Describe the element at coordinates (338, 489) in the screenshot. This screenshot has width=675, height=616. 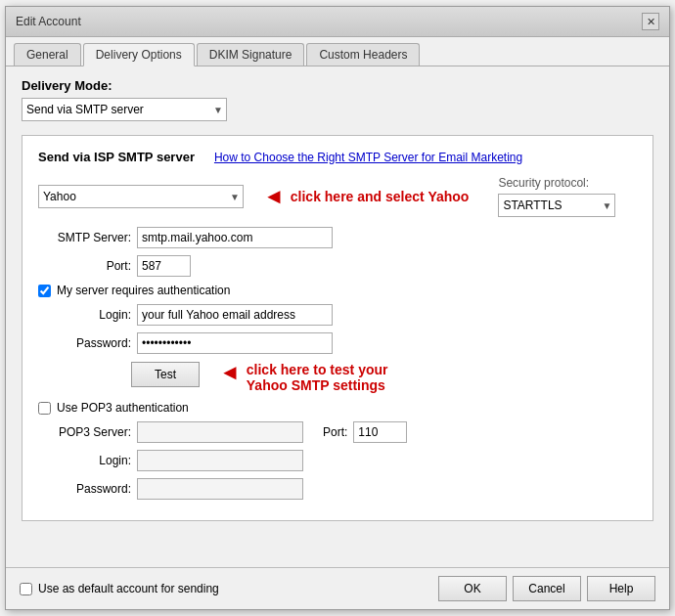
I see `pop3-password-row: Password:` at that location.